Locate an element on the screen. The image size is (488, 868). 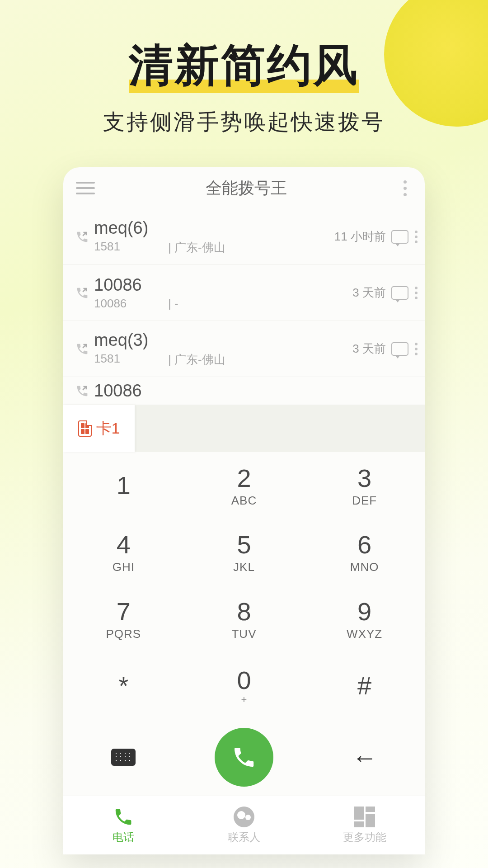
key-letters: PQRS is located at coordinates (123, 634).